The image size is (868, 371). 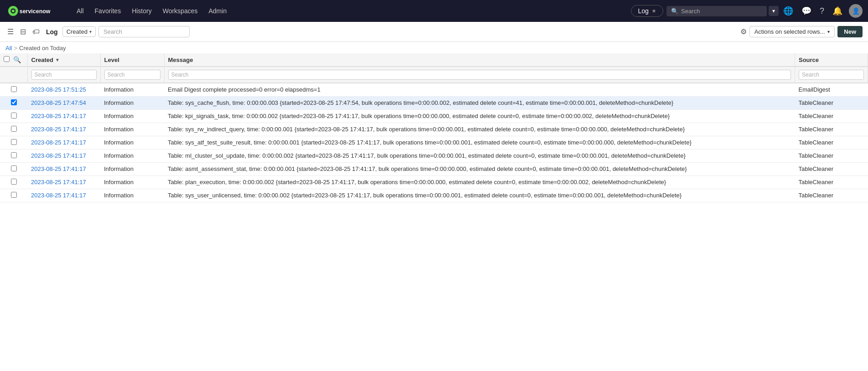 What do you see at coordinates (434, 170) in the screenshot?
I see `table-row: 2023-08-25 17:41:17 Information Table: a…` at bounding box center [434, 170].